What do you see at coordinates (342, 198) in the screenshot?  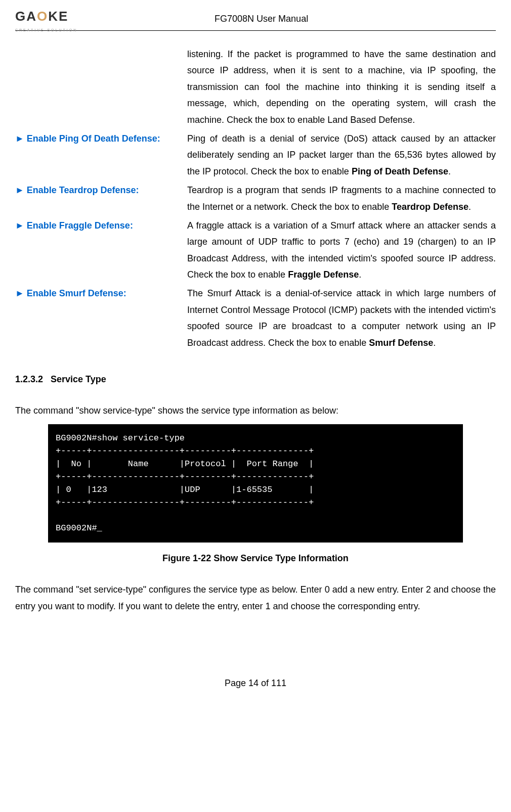 I see `definition-content: Teardrop is a program that sends IP frag…` at bounding box center [342, 198].